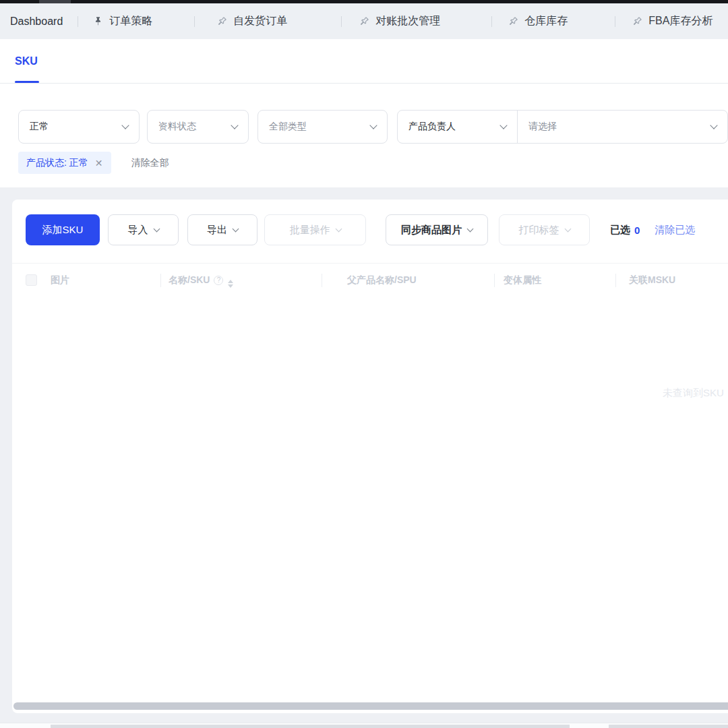 This screenshot has width=728, height=728. What do you see at coordinates (94, 163) in the screenshot?
I see `active-filters-row: 产品状态: 正常 ✕ 清除全部` at bounding box center [94, 163].